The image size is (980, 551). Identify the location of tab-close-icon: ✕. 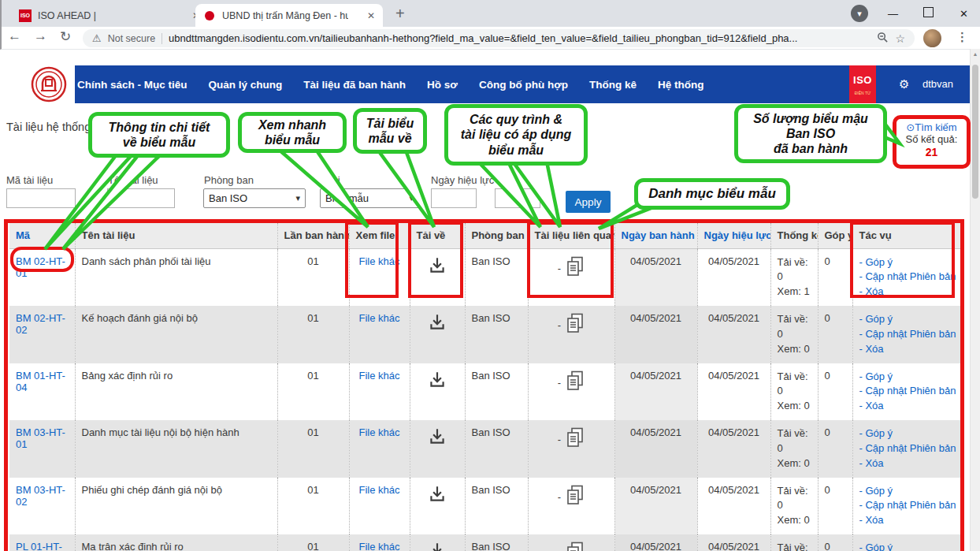
(371, 16).